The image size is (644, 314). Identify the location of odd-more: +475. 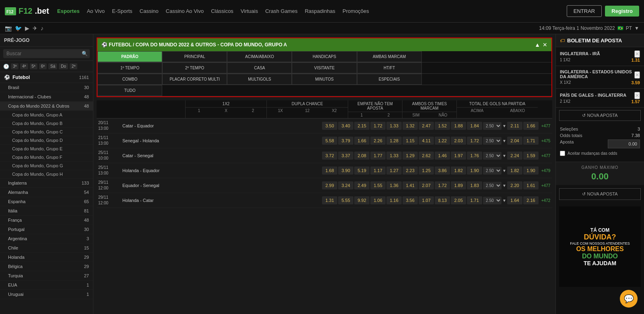
(546, 141).